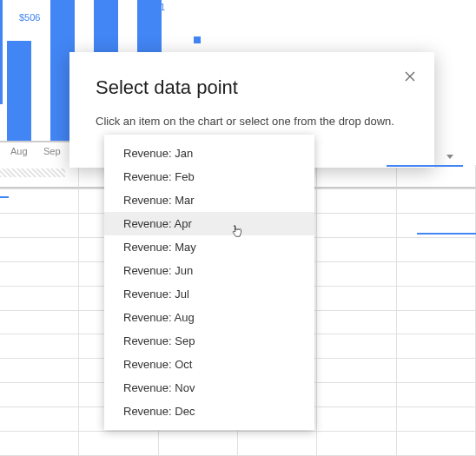  Describe the element at coordinates (209, 387) in the screenshot. I see `dropdown-item-nov: Revenue: Nov` at that location.